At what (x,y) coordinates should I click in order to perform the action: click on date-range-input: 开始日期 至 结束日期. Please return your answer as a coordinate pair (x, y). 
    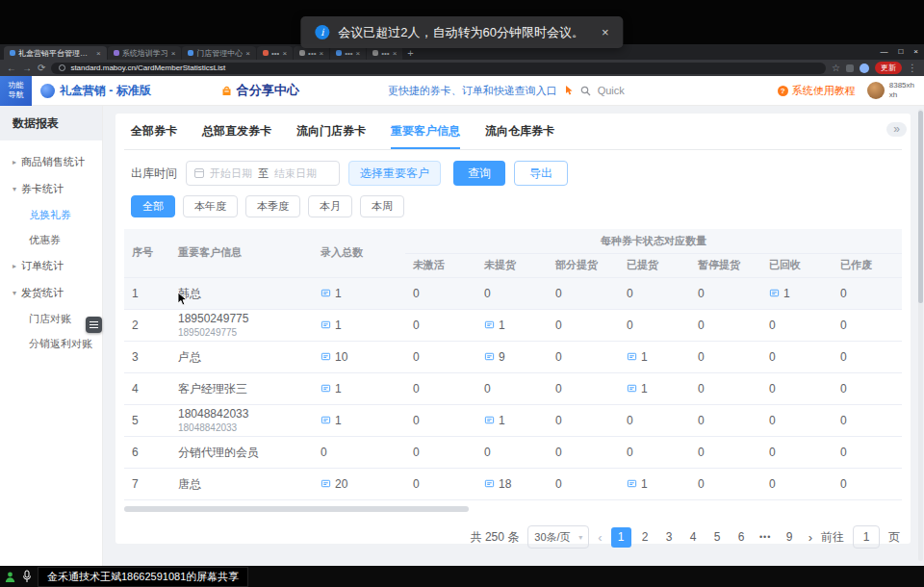
    Looking at the image, I should click on (263, 173).